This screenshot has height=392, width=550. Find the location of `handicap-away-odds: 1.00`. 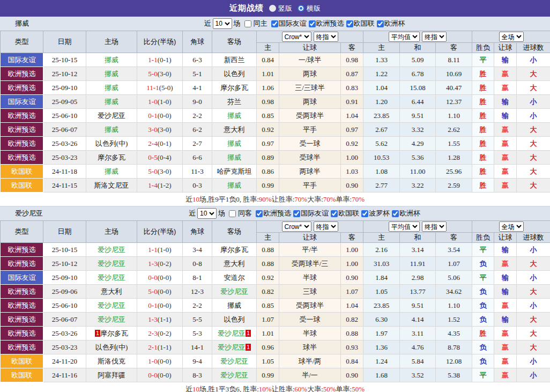

handicap-away-odds: 1.00 is located at coordinates (352, 158).